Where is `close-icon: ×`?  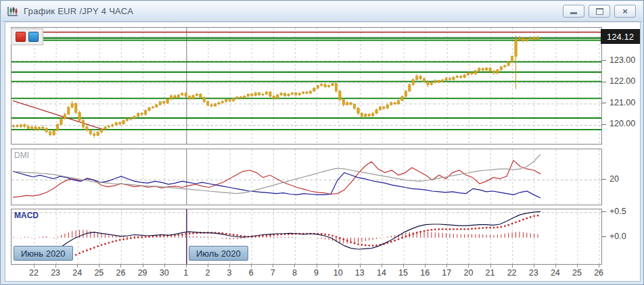
close-icon: × is located at coordinates (625, 11).